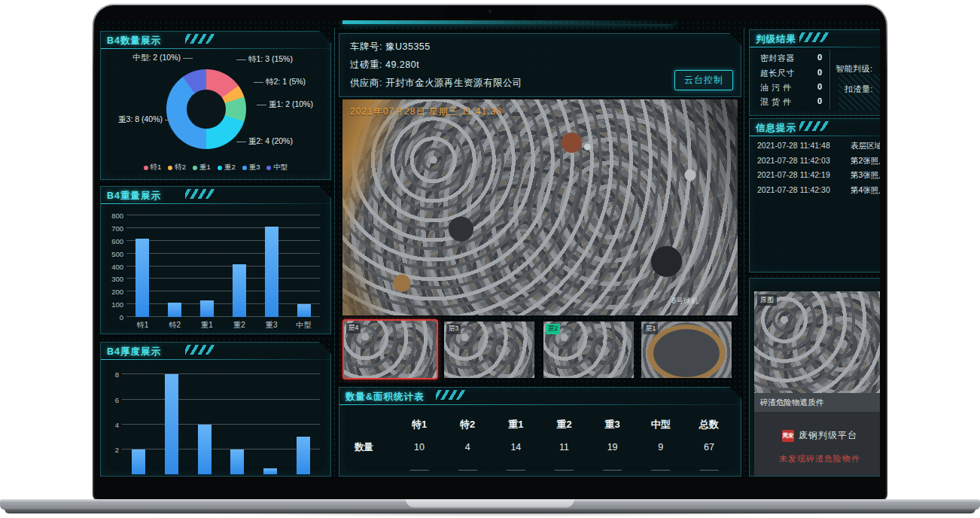  I want to click on legend-label: 重1, so click(205, 167).